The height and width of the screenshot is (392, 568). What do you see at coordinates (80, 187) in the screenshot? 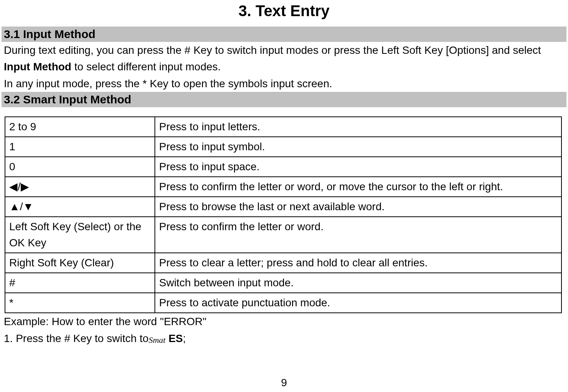
I see `key-cell: ◀/▶` at bounding box center [80, 187].